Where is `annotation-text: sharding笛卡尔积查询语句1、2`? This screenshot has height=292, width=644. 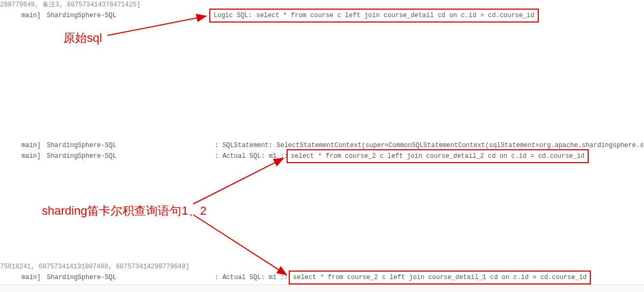
annotation-text: sharding笛卡尔积查询语句1、2 is located at coordinates (125, 210).